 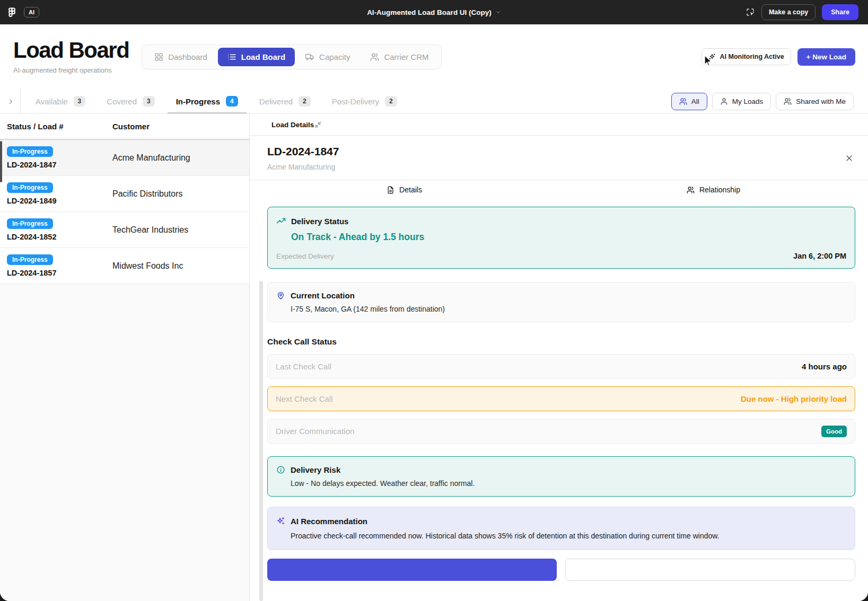 What do you see at coordinates (742, 102) in the screenshot?
I see `scope-my-loads-button: My Loads` at bounding box center [742, 102].